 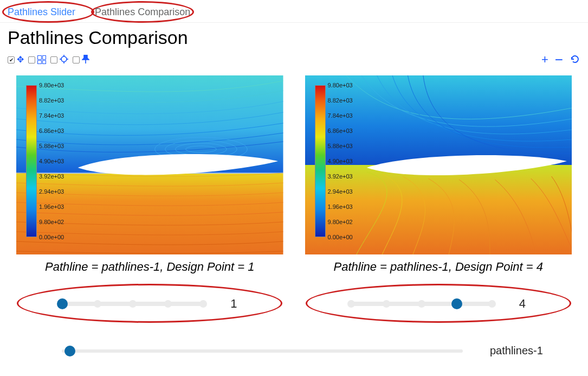 I want to click on tab-bar: Pathlines Slider Pathlines Comparison, so click(x=294, y=11).